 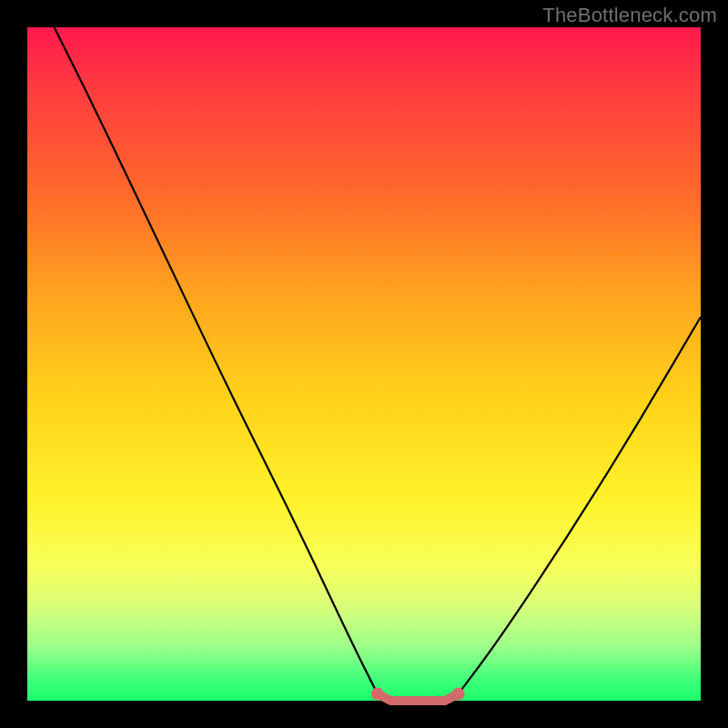 I want to click on plateau-start-dot, so click(x=378, y=694).